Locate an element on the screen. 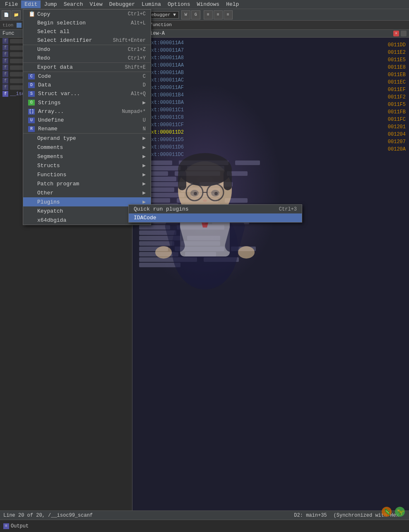 The width and height of the screenshot is (409, 532). plugin-quick-run: Quick run plugins Ctrl+3 is located at coordinates (215, 209).